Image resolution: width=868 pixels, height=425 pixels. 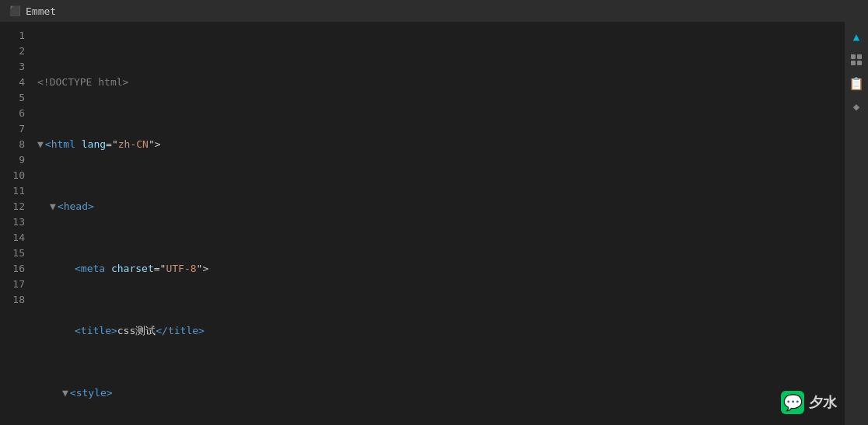 I want to click on head-open-tag: <head>, so click(x=76, y=207).